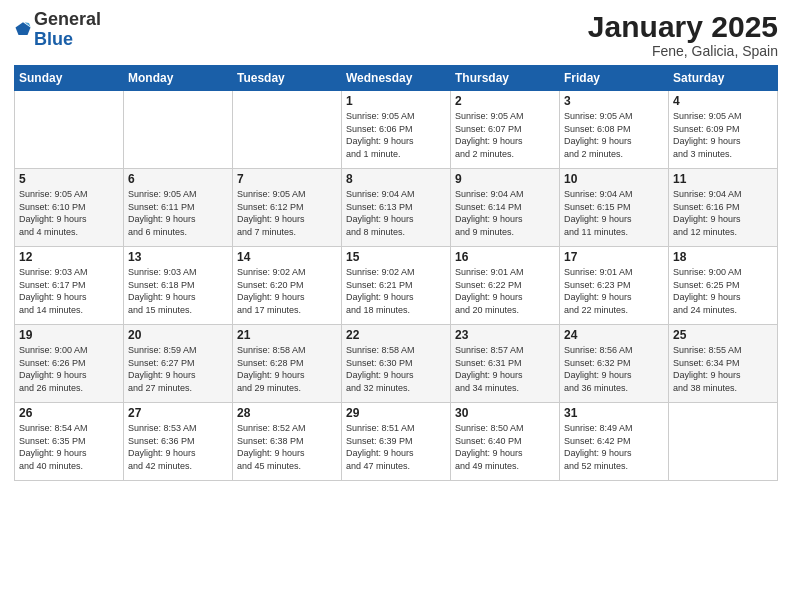  Describe the element at coordinates (70, 286) in the screenshot. I see `calendar-cell: 12Sunrise: 9:03 AM Sunset: 6:17 PM Dayli…` at that location.